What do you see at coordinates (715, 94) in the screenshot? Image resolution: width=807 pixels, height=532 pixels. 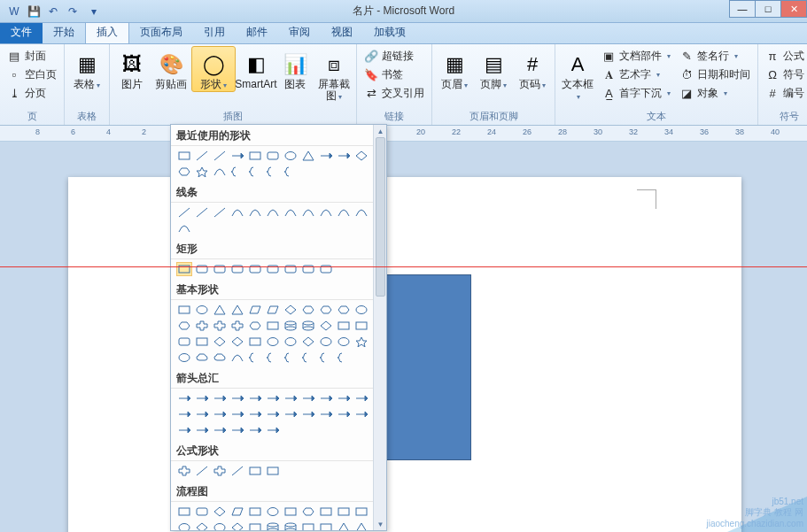 I see `object-button: ◪对象▾` at bounding box center [715, 94].